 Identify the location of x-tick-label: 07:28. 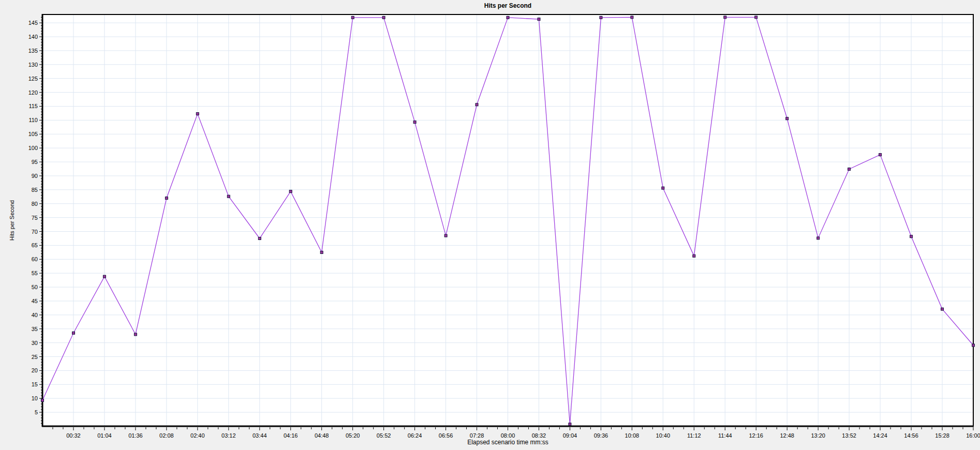
(477, 436).